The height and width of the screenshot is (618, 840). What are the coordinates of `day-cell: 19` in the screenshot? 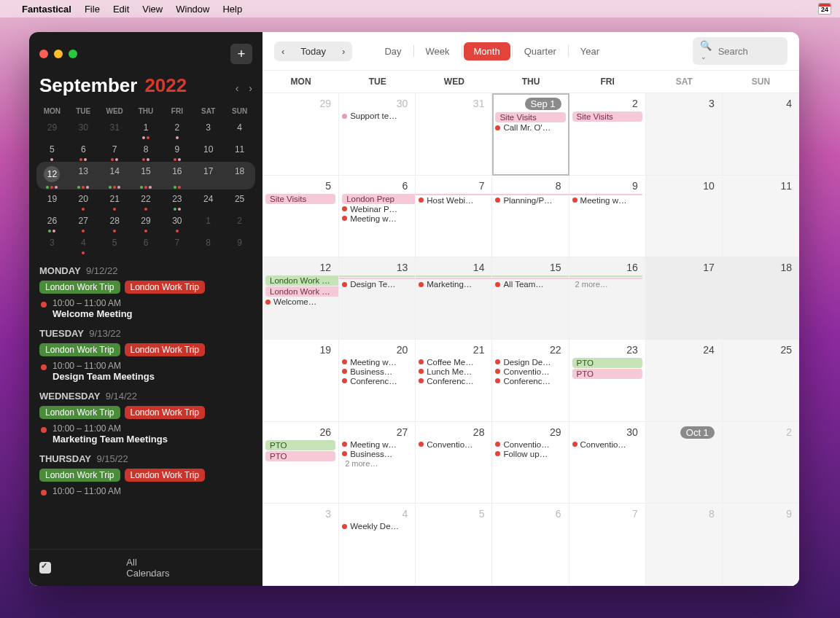 It's located at (300, 380).